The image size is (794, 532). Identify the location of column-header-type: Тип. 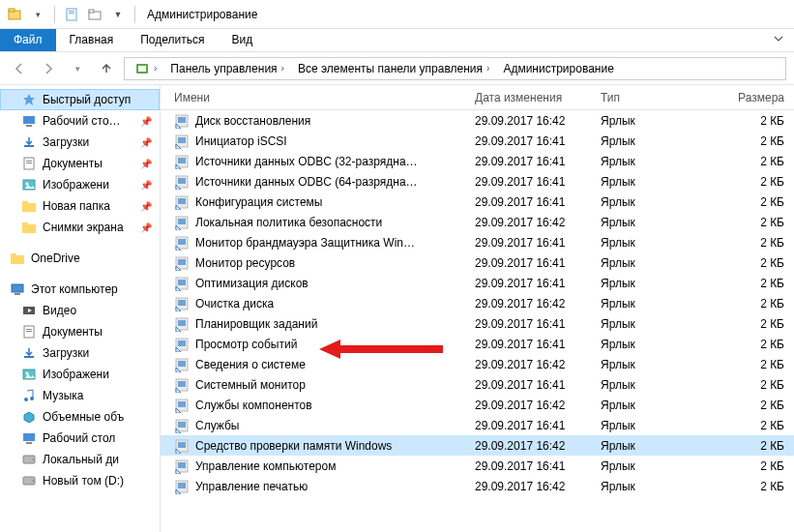
(649, 98).